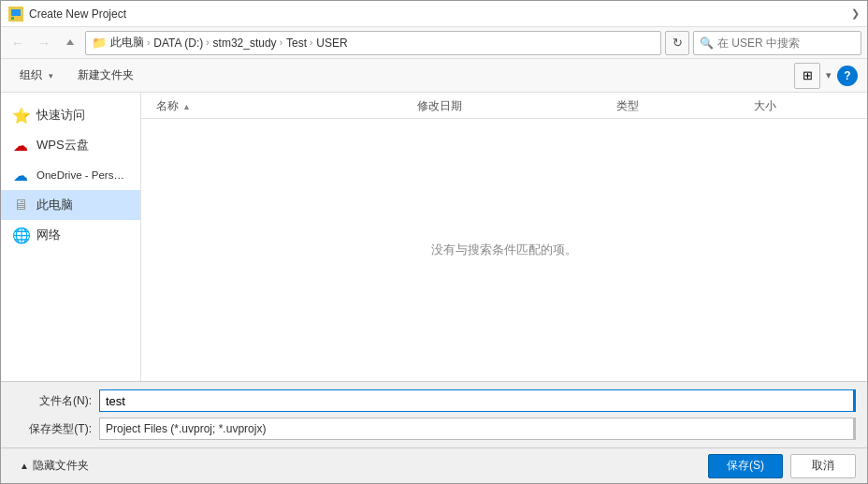 This screenshot has width=868, height=484. I want to click on network-icon: 🌐, so click(21, 236).